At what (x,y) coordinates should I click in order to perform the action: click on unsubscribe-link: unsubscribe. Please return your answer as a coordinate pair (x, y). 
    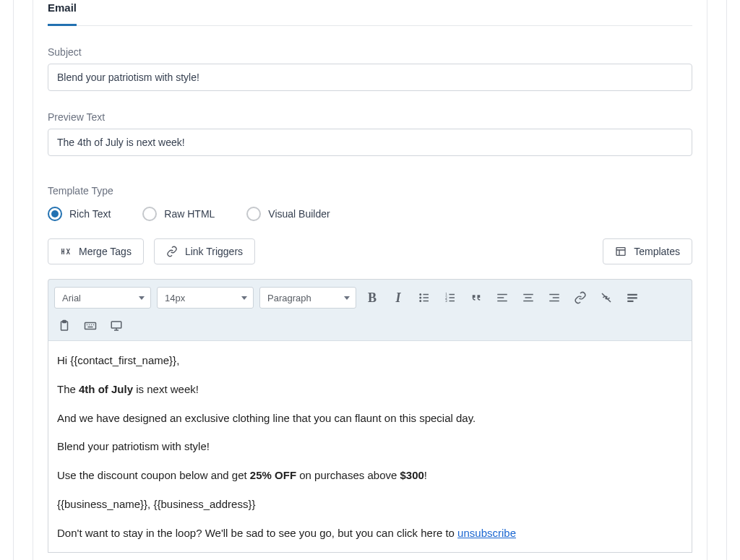
    Looking at the image, I should click on (487, 533).